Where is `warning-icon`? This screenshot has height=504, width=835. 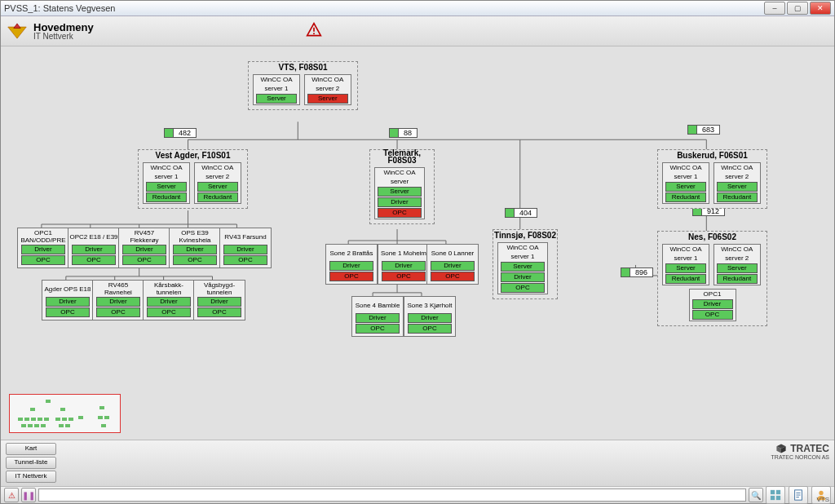 warning-icon is located at coordinates (314, 31).